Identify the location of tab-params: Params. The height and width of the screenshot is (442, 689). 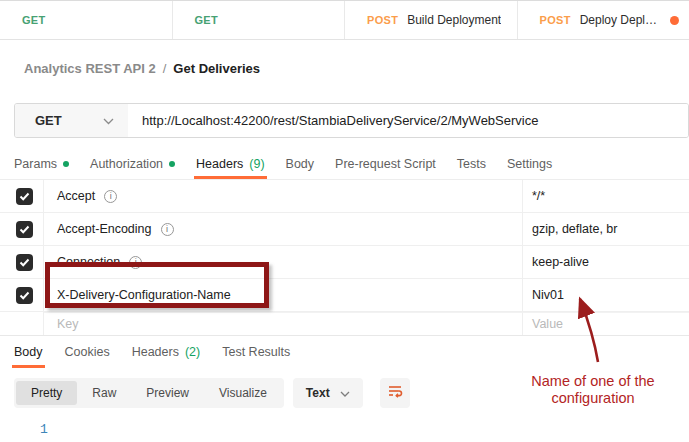
(42, 164).